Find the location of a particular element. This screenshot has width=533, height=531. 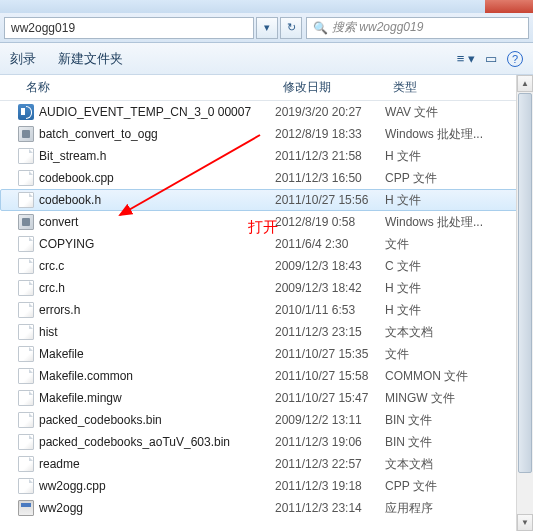

file-name: batch_convert_to_ogg is located at coordinates (98, 134).